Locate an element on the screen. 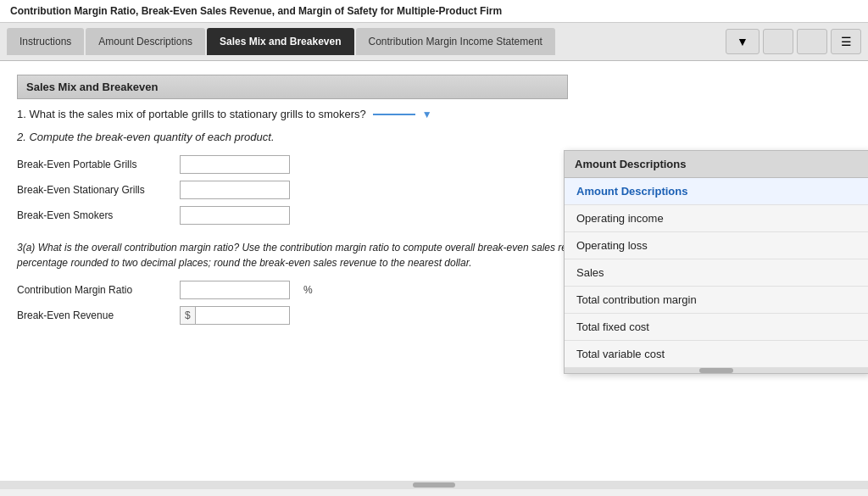 The image size is (868, 496). grid-button: ☰ is located at coordinates (846, 42).